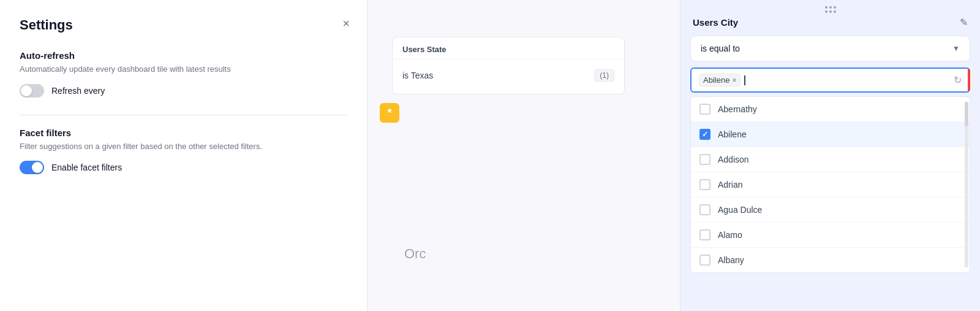 The height and width of the screenshot is (311, 980). What do you see at coordinates (831, 185) in the screenshot?
I see `list-item: Adrian` at bounding box center [831, 185].